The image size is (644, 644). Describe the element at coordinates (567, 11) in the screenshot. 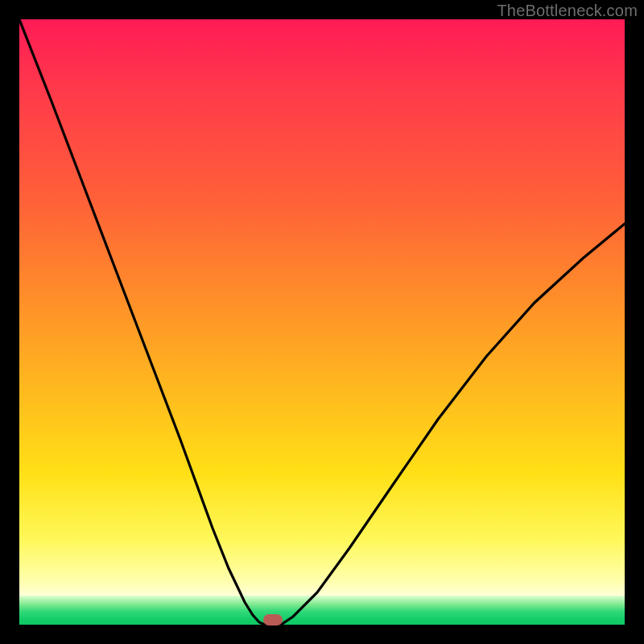

I see `watermark-text: TheBottleneck.com` at that location.